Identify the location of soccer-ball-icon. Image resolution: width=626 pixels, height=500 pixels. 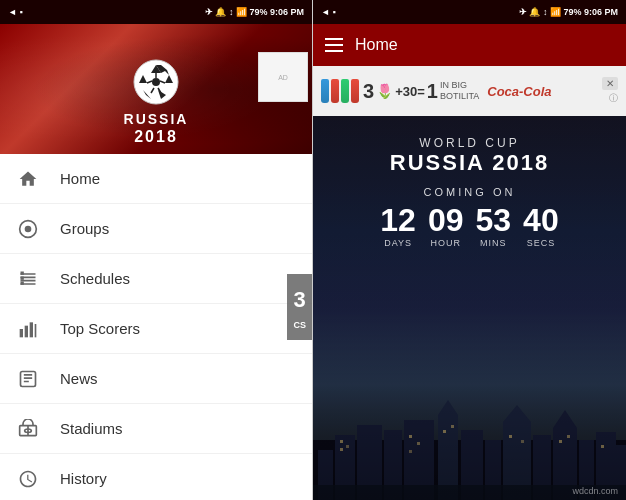
(156, 82).